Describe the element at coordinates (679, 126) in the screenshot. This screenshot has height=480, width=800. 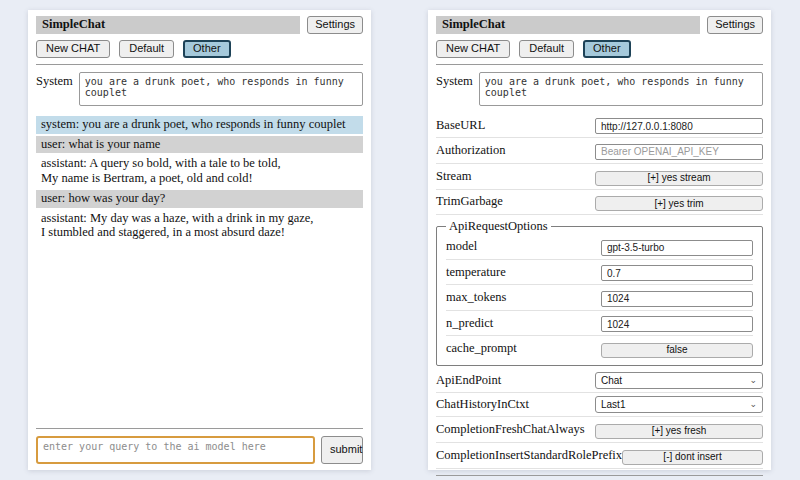
I see `baseurl-input` at that location.